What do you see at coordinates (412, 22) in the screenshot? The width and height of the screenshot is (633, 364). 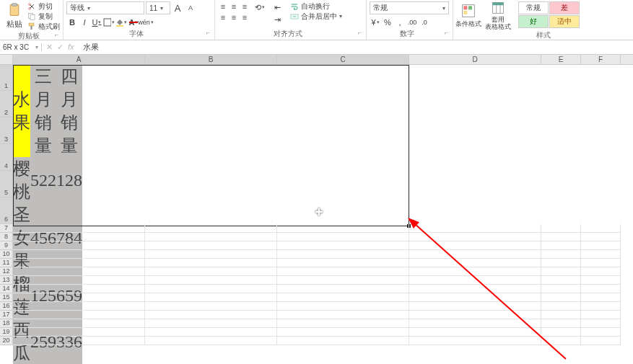 I see `increase-decimal-button: .00` at bounding box center [412, 22].